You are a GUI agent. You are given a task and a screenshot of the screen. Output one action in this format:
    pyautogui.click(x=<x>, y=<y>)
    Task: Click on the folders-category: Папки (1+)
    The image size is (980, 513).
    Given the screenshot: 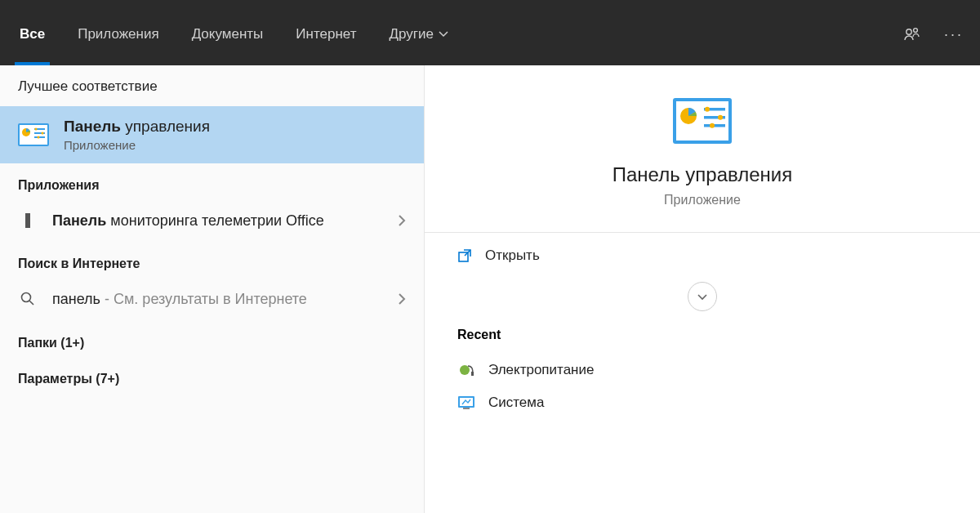 What is the action you would take?
    pyautogui.click(x=212, y=339)
    